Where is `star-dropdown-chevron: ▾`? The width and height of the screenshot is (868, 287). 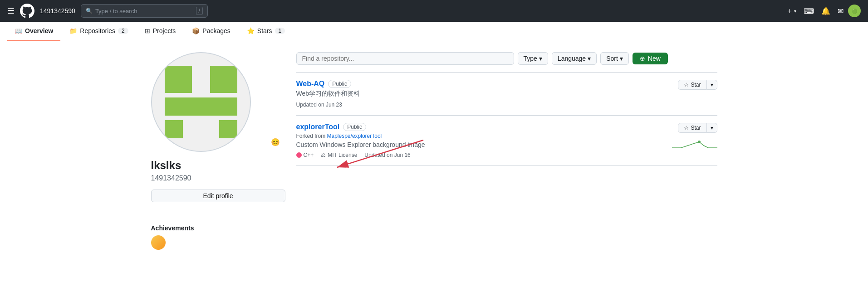 star-dropdown-chevron: ▾ is located at coordinates (712, 85).